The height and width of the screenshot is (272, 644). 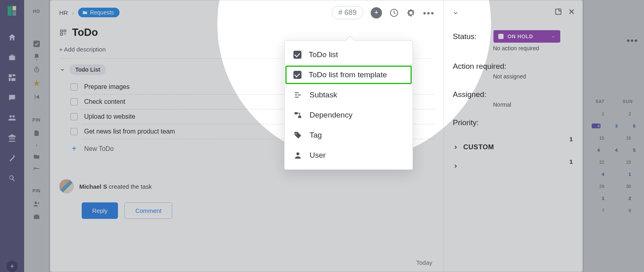 What do you see at coordinates (298, 95) in the screenshot?
I see `subtask-icon` at bounding box center [298, 95].